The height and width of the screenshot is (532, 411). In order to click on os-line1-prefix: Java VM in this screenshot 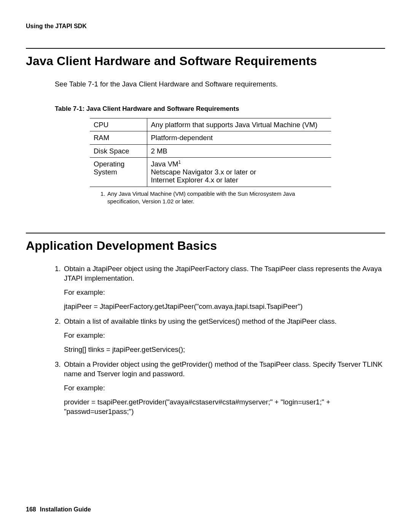, I will do `click(165, 164)`.